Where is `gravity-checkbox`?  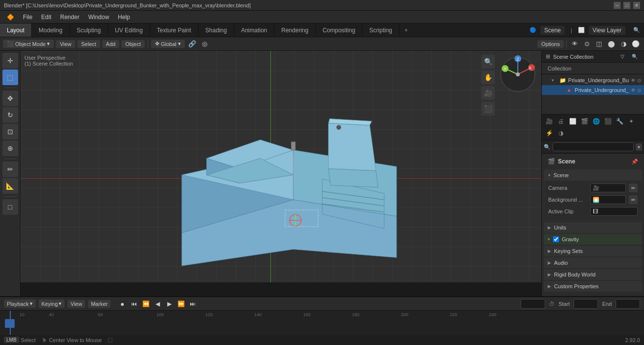 gravity-checkbox is located at coordinates (556, 239).